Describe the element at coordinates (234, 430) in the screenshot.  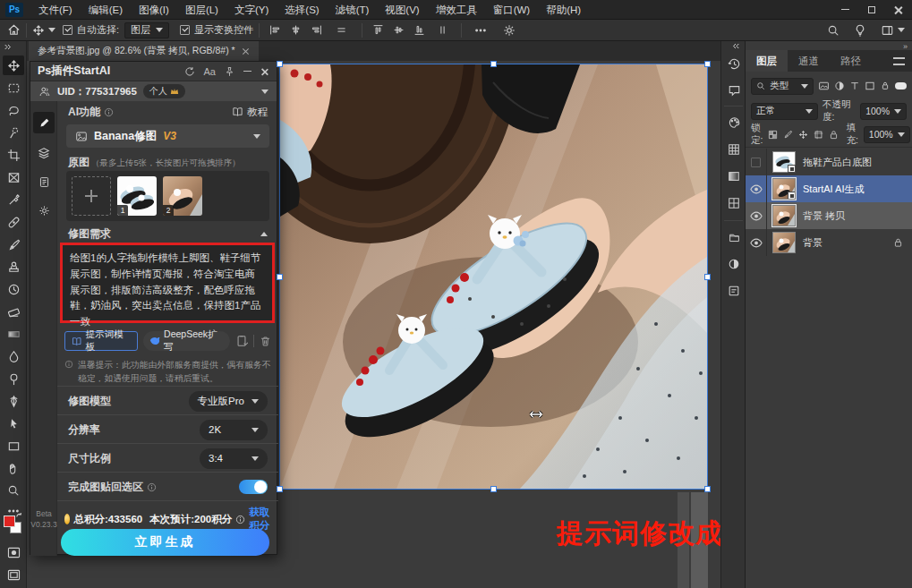
I see `resolution-dropdown: 2K` at that location.